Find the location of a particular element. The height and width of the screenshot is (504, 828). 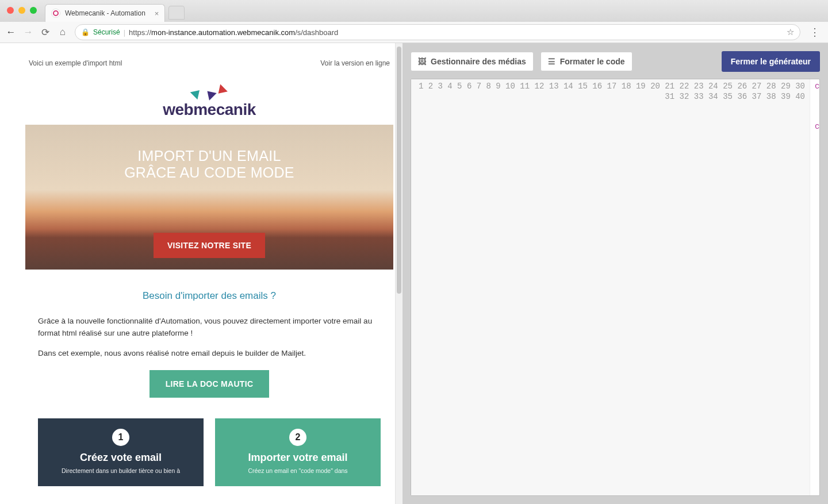

preview-note-left: Voici un exemple d'import html is located at coordinates (75, 63).